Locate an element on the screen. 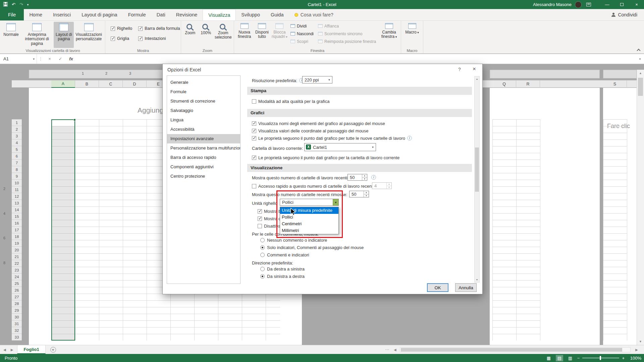  window-small-button: Affianca is located at coordinates (347, 26).